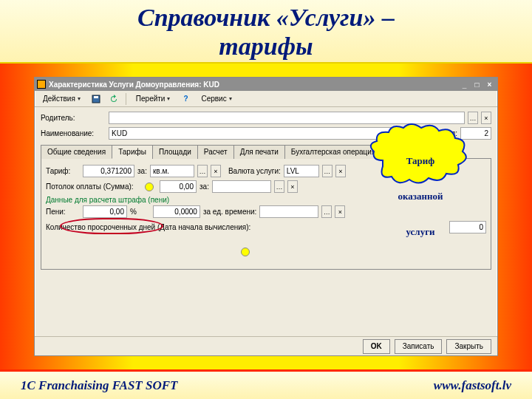 This screenshot has width=532, height=399. Describe the element at coordinates (154, 99) in the screenshot. I see `go-menu: Перейти ▾` at that location.